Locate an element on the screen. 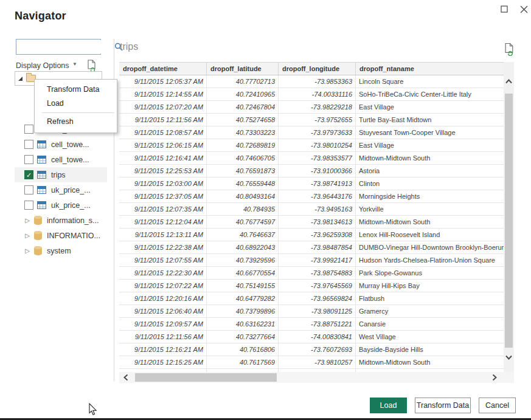 This screenshot has height=420, width=531. cell-dropoff_latitude: 40.73303223 is located at coordinates (243, 133).